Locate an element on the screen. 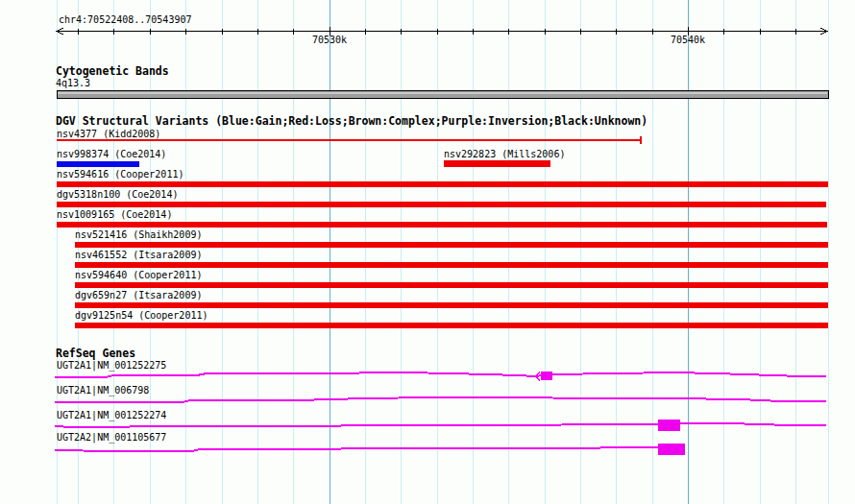  dgv-track-header: DGV Structural Variants (Blue:Gain;Red:L… is located at coordinates (352, 121).